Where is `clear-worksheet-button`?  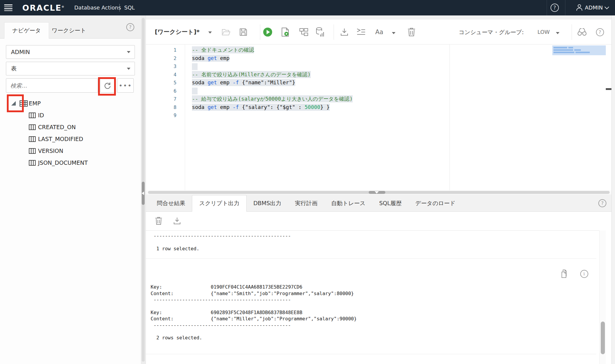 clear-worksheet-button is located at coordinates (411, 32).